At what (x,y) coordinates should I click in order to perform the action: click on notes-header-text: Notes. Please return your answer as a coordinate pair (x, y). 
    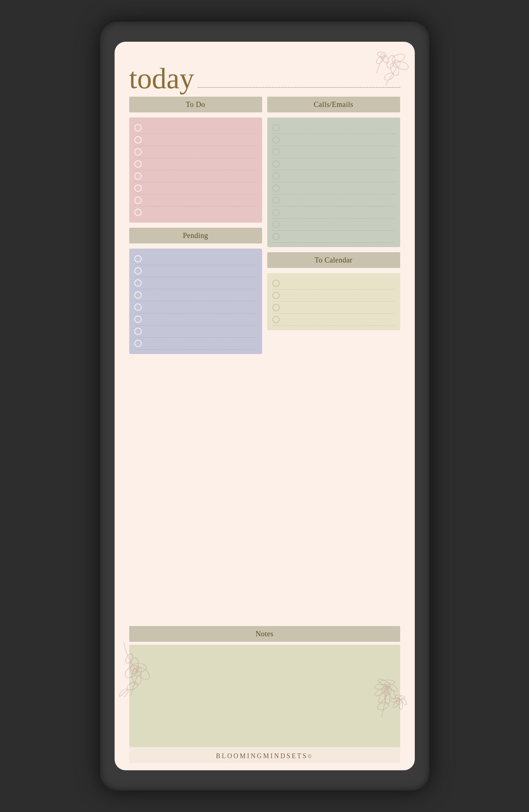
    Looking at the image, I should click on (264, 634).